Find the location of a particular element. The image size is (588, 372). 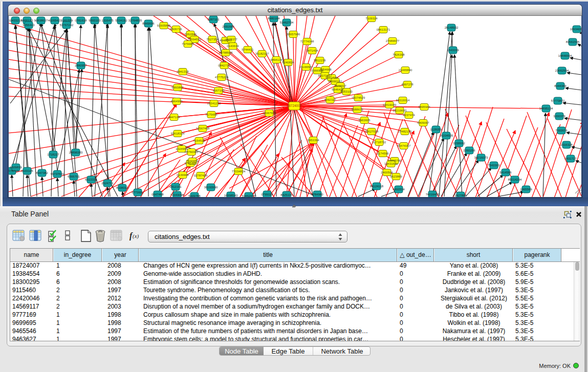

svg-text: 2260256 is located at coordinates (469, 150).